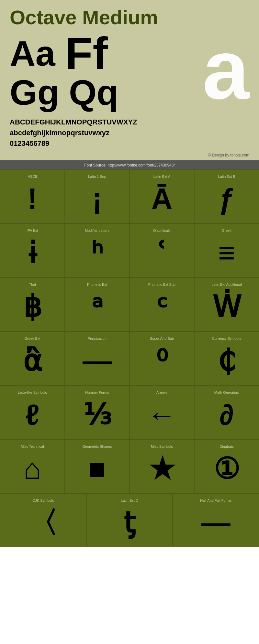 The height and width of the screenshot is (644, 259). I want to click on grid-item: Punctuation—, so click(97, 358).